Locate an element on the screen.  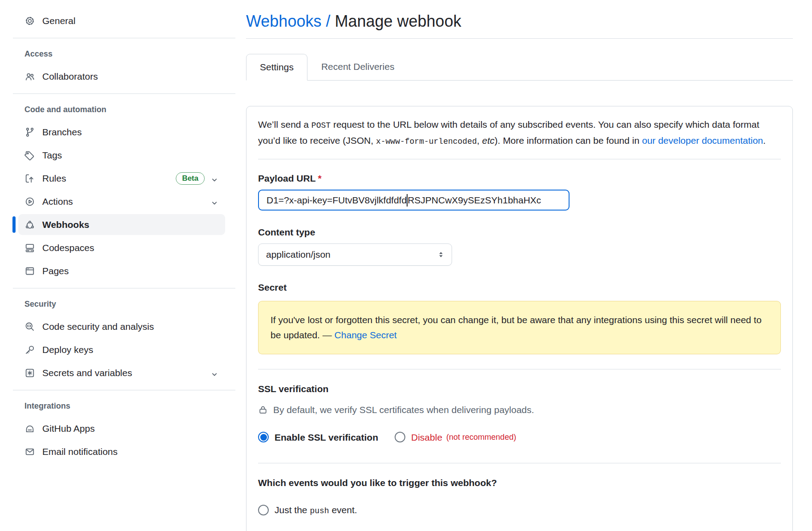
sidebar-item-label: Codespaces is located at coordinates (69, 248).